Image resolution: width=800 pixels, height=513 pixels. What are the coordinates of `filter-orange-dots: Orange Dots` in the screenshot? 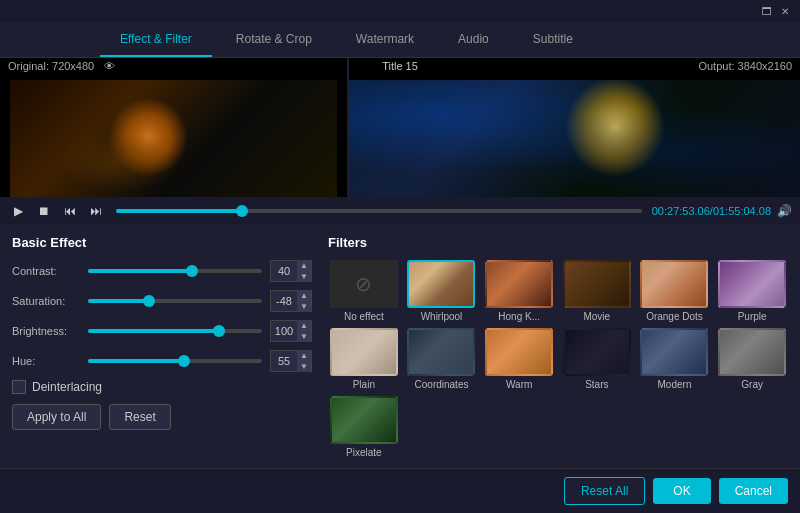 It's located at (675, 291).